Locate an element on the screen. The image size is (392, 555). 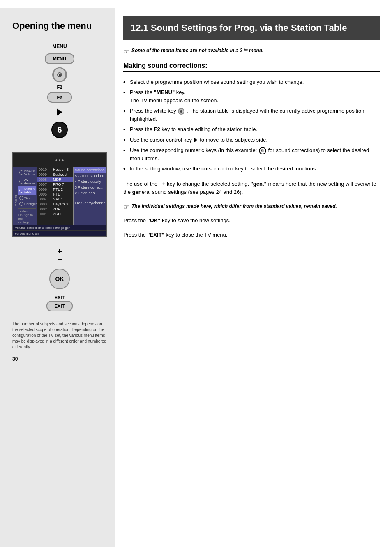
tv-submenu: Sound corrections 5 Colour standard 4 Pi… is located at coordinates (90, 196).